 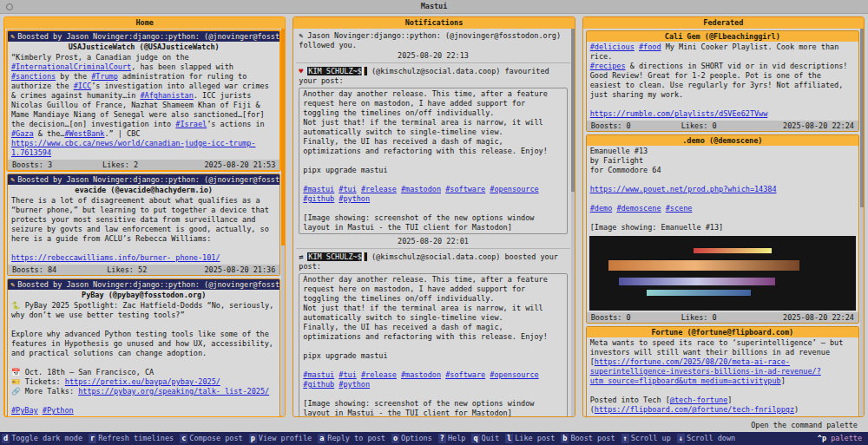 I want to click on tab-federated: Federated, so click(x=724, y=23).